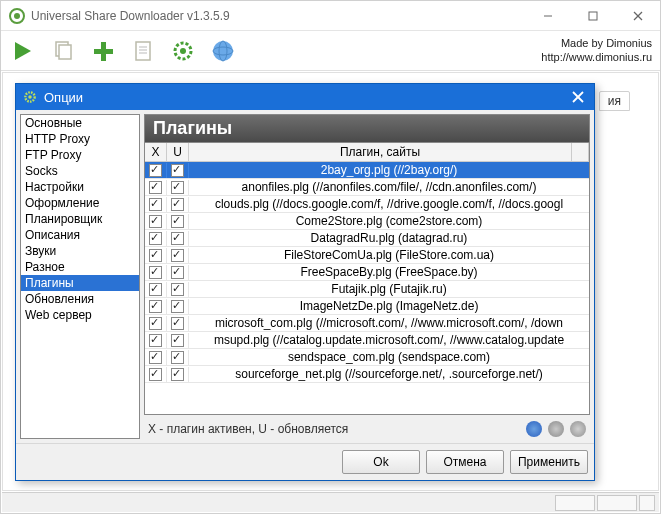 The image size is (661, 514). What do you see at coordinates (380, 152) in the screenshot?
I see `col-header-name: Плагин, сайты` at bounding box center [380, 152].